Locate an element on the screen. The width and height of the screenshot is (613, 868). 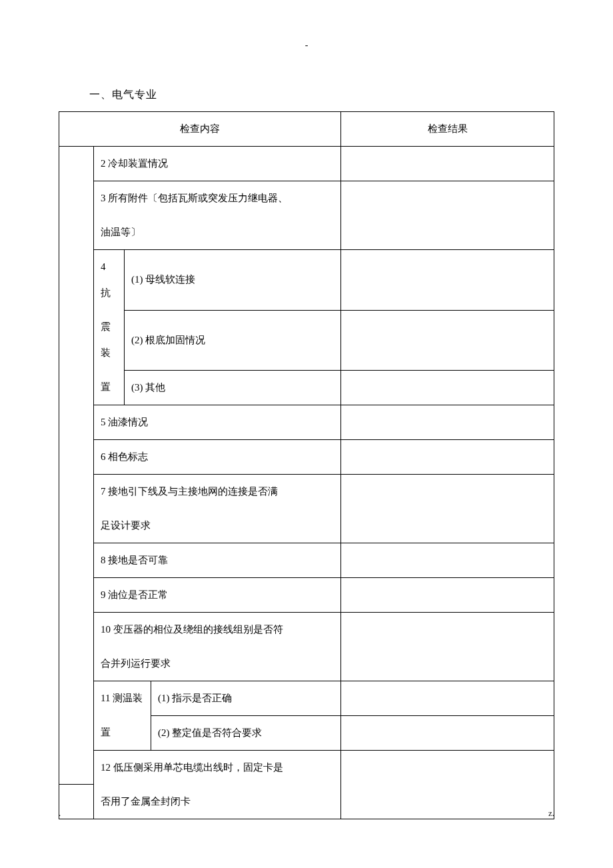
table-row: 9 油位是否正常 is located at coordinates (306, 595).